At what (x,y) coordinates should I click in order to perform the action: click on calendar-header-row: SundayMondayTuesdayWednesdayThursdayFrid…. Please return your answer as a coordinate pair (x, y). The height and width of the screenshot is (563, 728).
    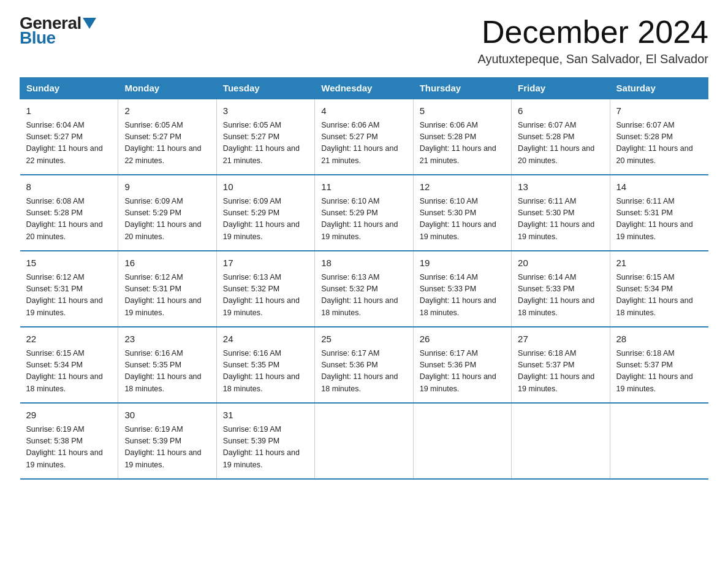
    Looking at the image, I should click on (364, 88).